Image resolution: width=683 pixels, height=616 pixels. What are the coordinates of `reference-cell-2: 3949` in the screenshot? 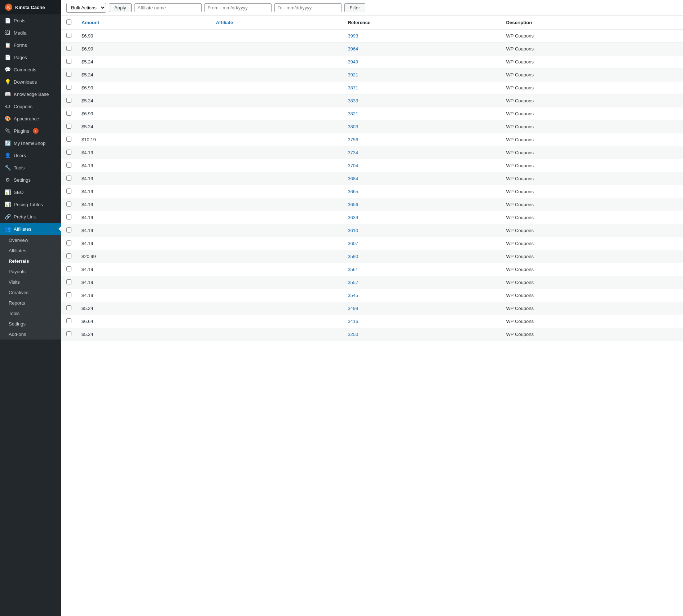 It's located at (422, 62).